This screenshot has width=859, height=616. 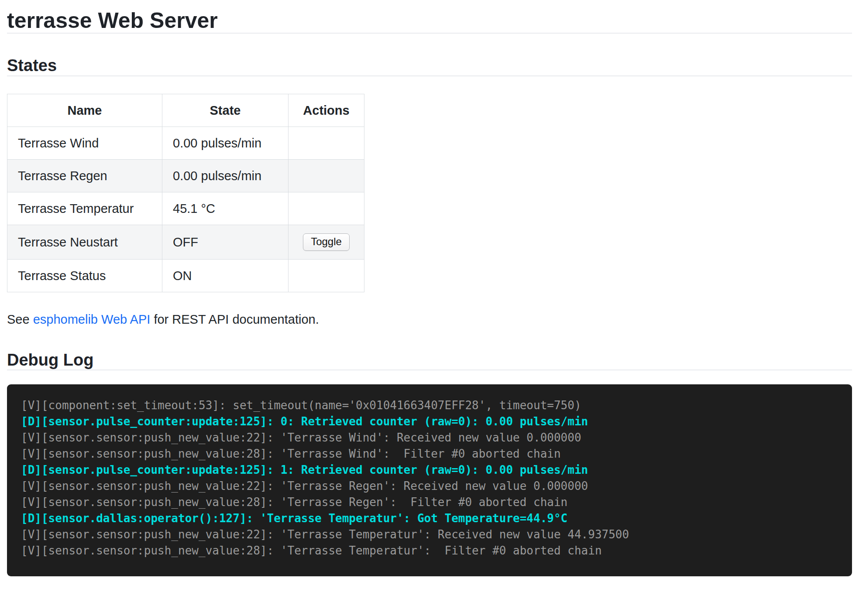 What do you see at coordinates (430, 360) in the screenshot?
I see `debug-log-heading: Debug Log` at bounding box center [430, 360].